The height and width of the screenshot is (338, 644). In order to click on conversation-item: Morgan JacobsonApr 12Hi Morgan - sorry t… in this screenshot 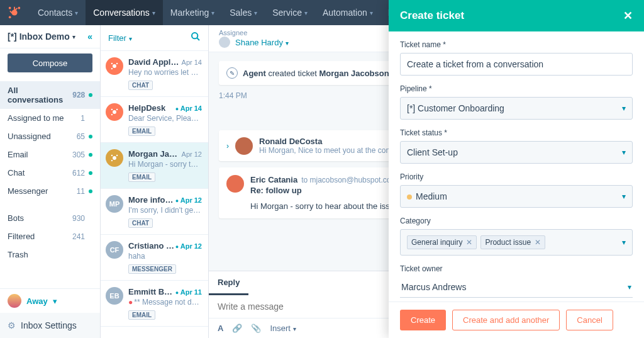, I will do `click(155, 166)`.